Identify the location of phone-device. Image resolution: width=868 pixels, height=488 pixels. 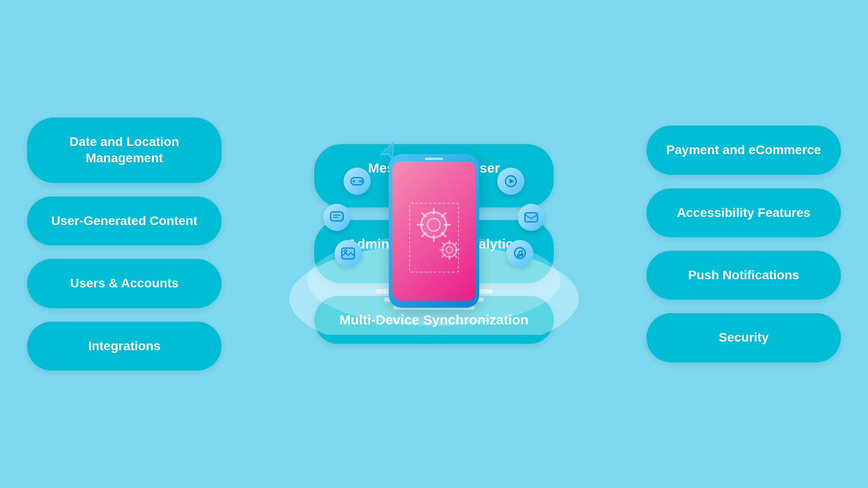
(434, 231).